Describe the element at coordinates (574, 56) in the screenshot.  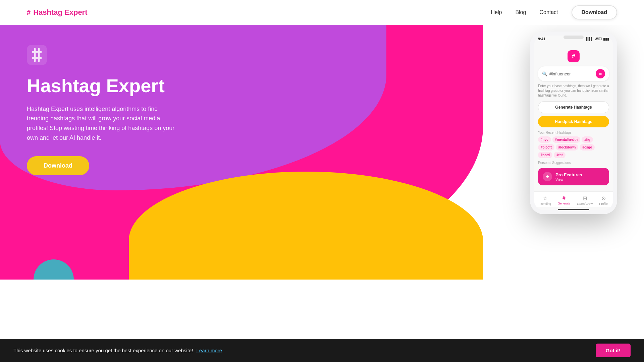
I see `app-icon: #` at that location.